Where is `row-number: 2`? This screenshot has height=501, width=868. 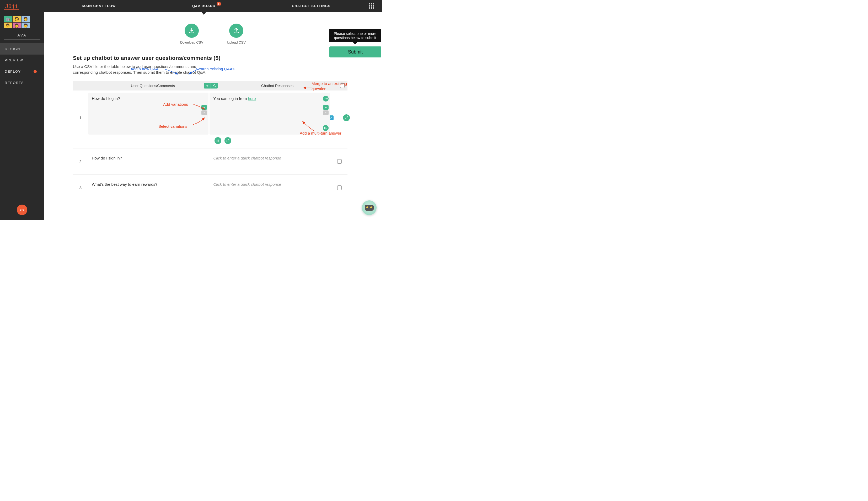
row-number: 2 is located at coordinates (80, 161).